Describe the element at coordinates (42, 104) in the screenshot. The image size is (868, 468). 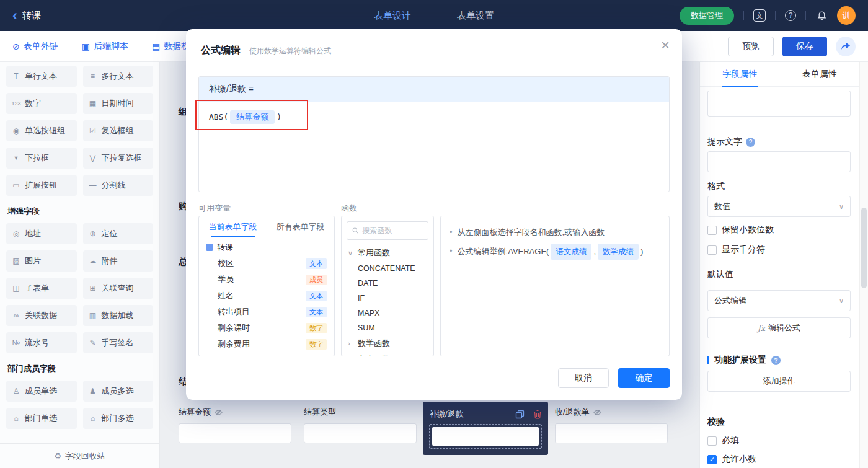
I see `field-type-number: 123数字` at that location.